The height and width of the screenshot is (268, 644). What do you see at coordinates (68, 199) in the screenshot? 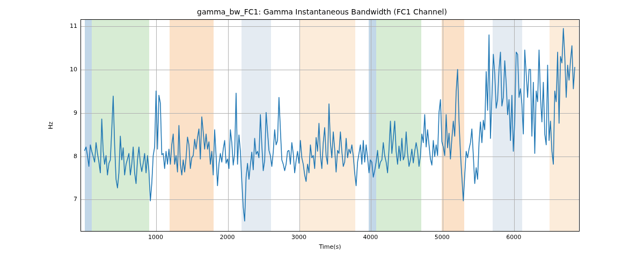
I see `y-tick-label: 7` at bounding box center [68, 199].